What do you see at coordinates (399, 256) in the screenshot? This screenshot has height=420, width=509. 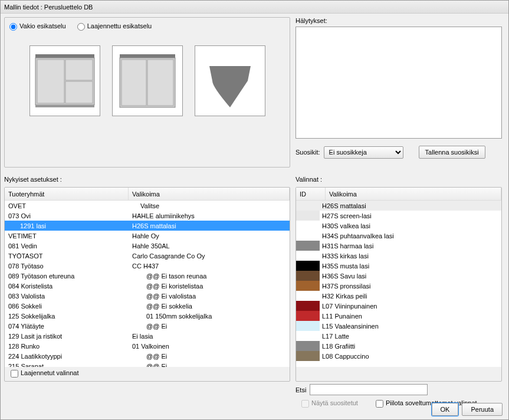 I see `list-item: H33S kirkas lasi` at bounding box center [399, 256].